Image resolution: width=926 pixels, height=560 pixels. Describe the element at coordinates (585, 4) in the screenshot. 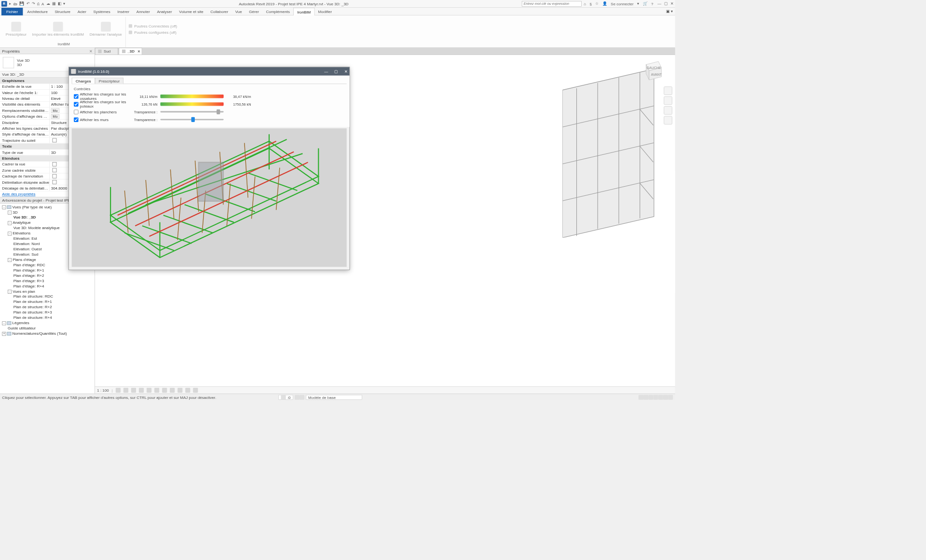

I see `keyboard-icon: ⌂` at that location.